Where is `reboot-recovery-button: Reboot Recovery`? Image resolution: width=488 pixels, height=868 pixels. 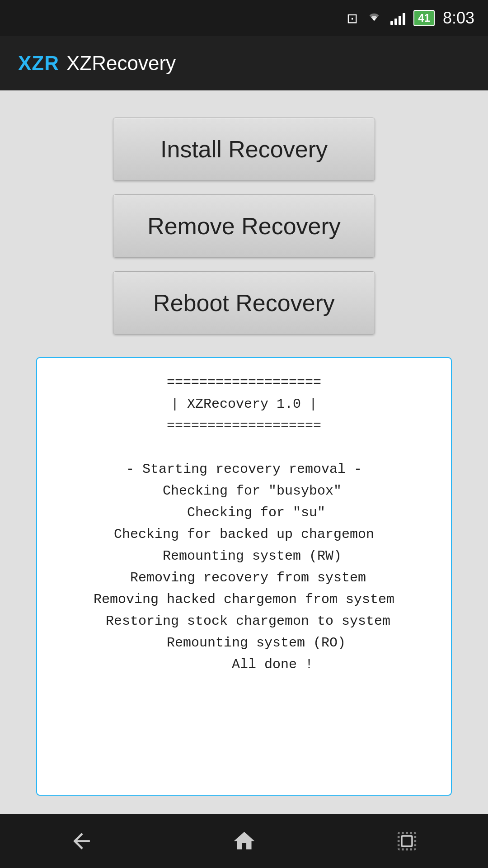
reboot-recovery-button: Reboot Recovery is located at coordinates (244, 303).